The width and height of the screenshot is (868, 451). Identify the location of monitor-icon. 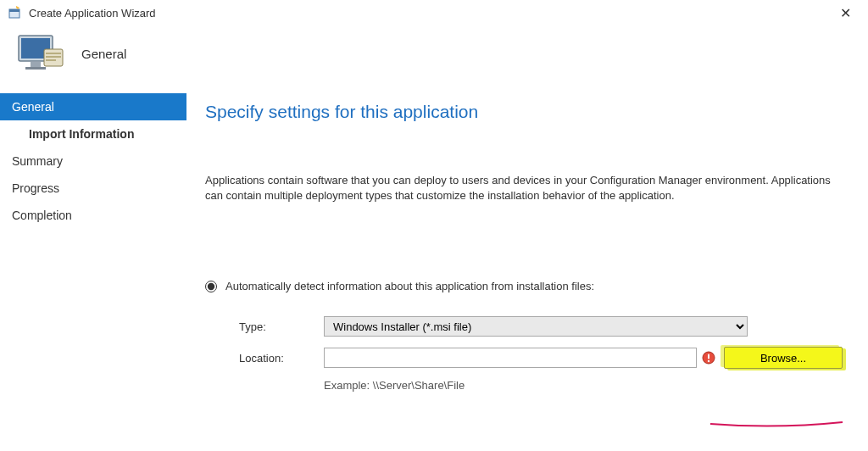
(41, 53).